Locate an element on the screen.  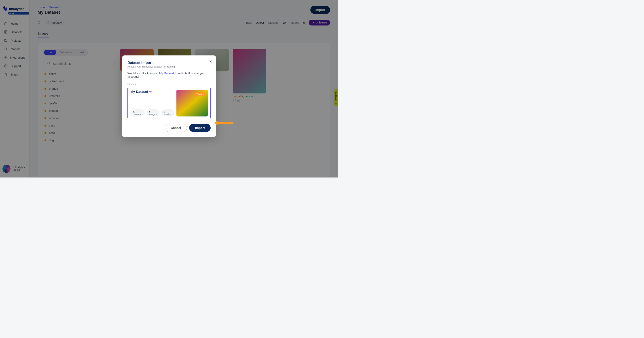
preview-stats: 10 classes 6 images 1 version is located at coordinates (152, 113).